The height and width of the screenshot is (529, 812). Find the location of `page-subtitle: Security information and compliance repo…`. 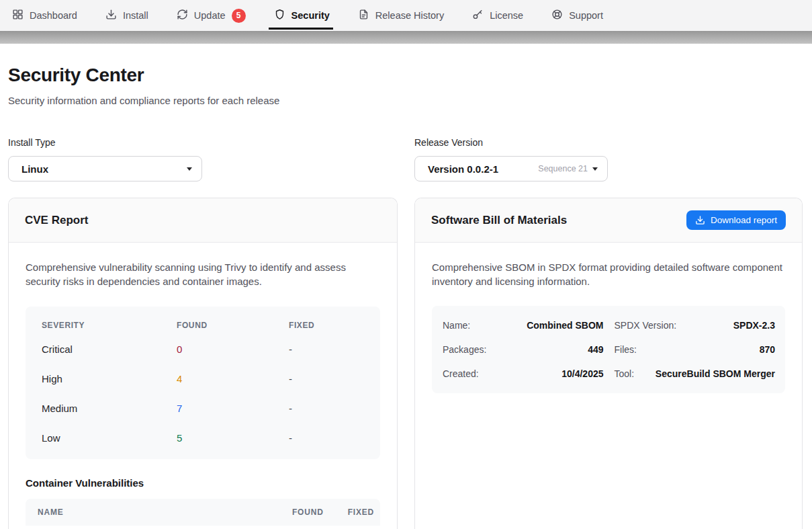

page-subtitle: Security information and compliance repo… is located at coordinates (406, 101).